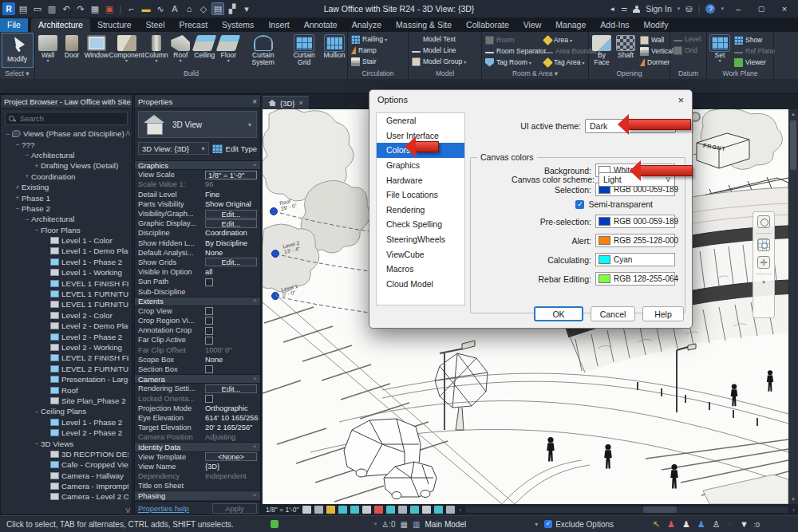 Image resolution: width=798 pixels, height=532 pixels. I want to click on ribbon-button: Model Text, so click(445, 39).